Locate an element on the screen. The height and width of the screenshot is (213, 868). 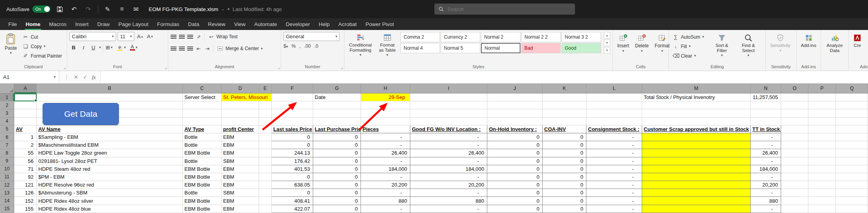
fill-color-button: ▾ is located at coordinates (121, 47).